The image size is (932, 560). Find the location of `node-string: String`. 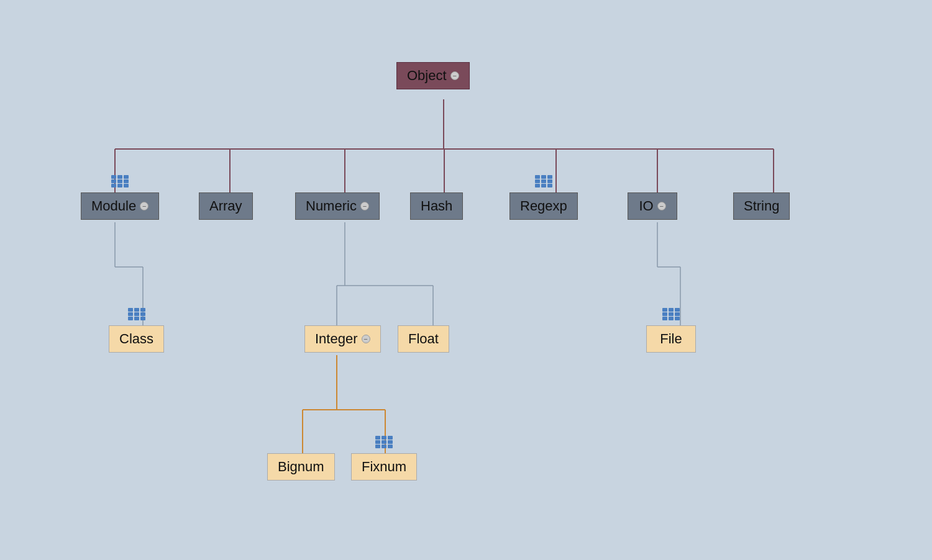

node-string: String is located at coordinates (762, 206).